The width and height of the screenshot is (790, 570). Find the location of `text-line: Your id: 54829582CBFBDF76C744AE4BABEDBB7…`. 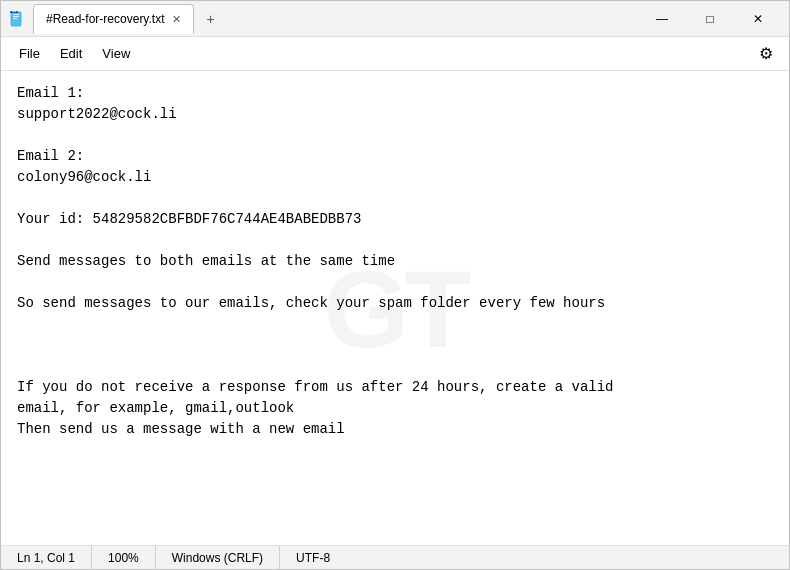

text-line: Your id: 54829582CBFBDF76C744AE4BABEDBB7… is located at coordinates (395, 220).